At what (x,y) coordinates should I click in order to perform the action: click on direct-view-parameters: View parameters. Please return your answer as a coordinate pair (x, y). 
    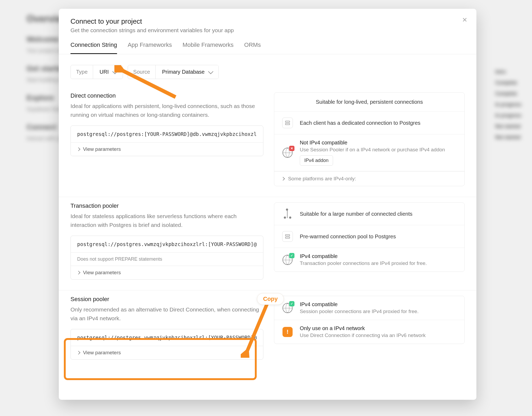
    Looking at the image, I should click on (167, 149).